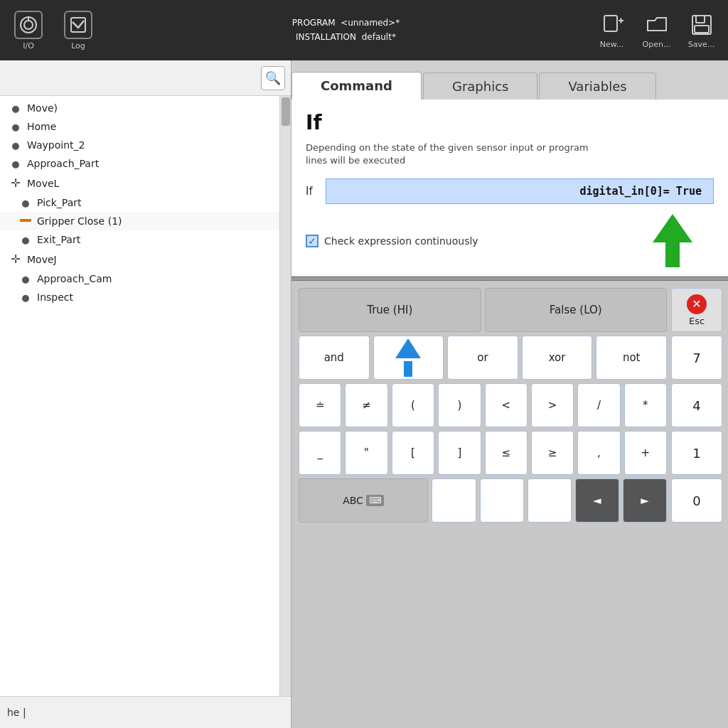 The image size is (728, 728). Describe the element at coordinates (139, 108) in the screenshot. I see `tree-item-move: ●Move)` at that location.